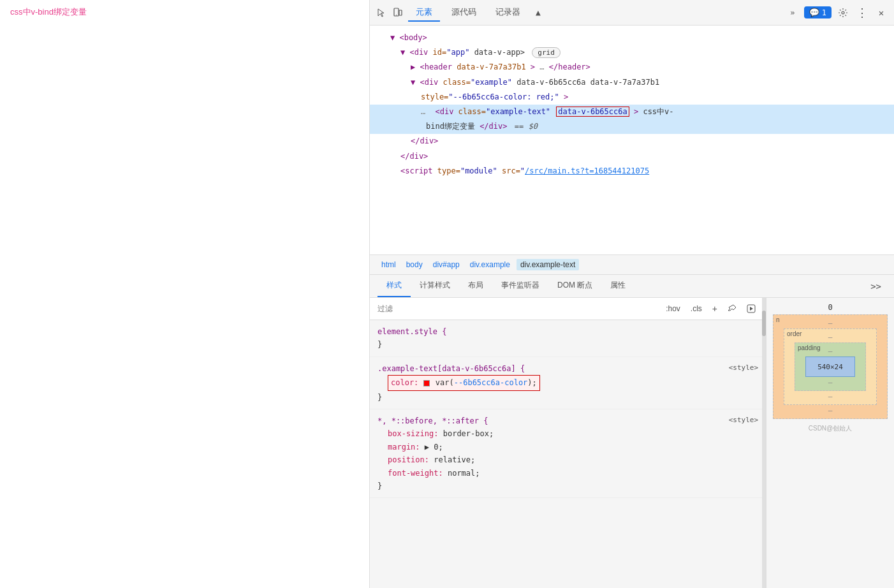 The height and width of the screenshot is (588, 894). What do you see at coordinates (814, 13) in the screenshot?
I see `chat-icon: 💬` at bounding box center [814, 13].